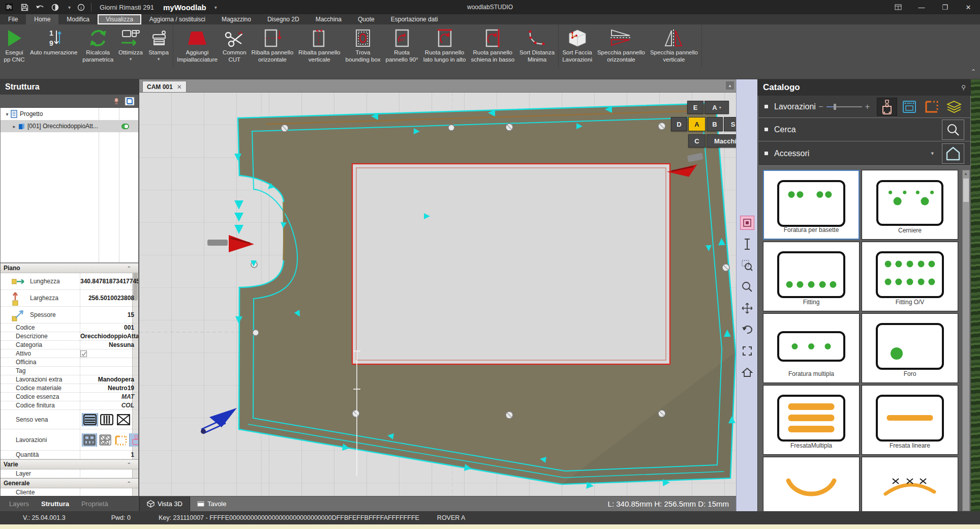 The width and height of the screenshot is (980, 529). What do you see at coordinates (109, 281) in the screenshot?
I see `property-value: 340.84781873417745` at bounding box center [109, 281].